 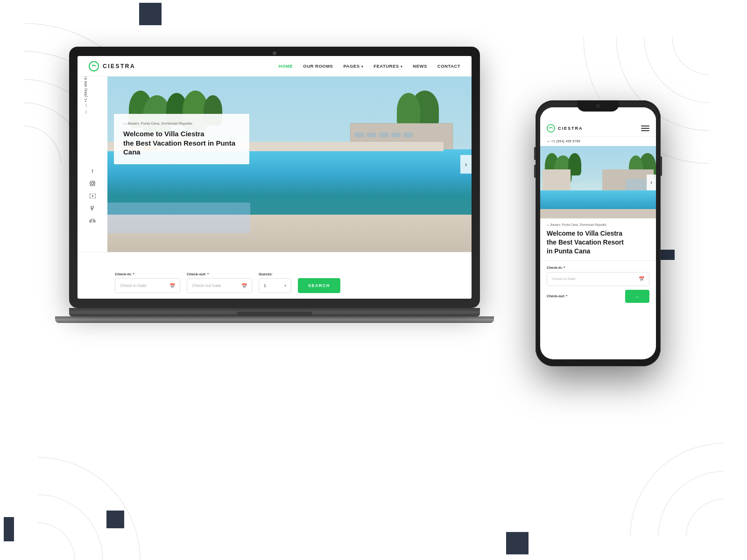 I want to click on phone-hero-arrow: ›, so click(x=651, y=182).